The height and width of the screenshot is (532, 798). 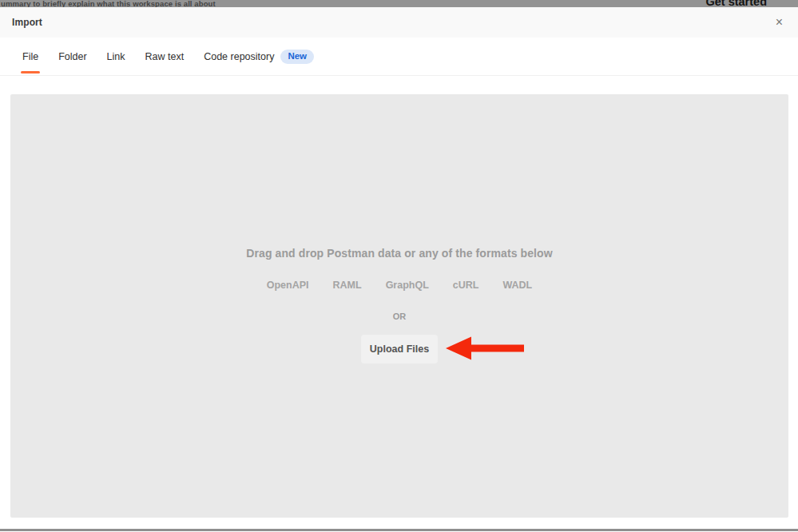 What do you see at coordinates (72, 57) in the screenshot?
I see `tab-folder-label: Folder` at bounding box center [72, 57].